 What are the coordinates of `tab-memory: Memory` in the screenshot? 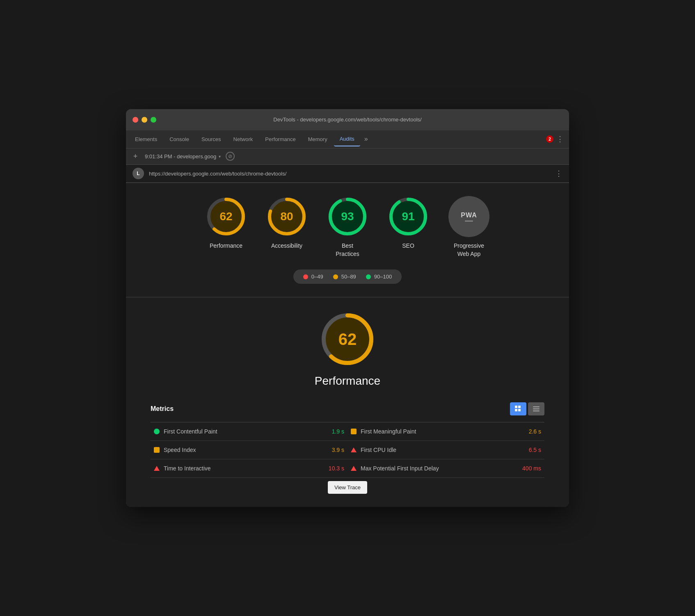 It's located at (318, 139).